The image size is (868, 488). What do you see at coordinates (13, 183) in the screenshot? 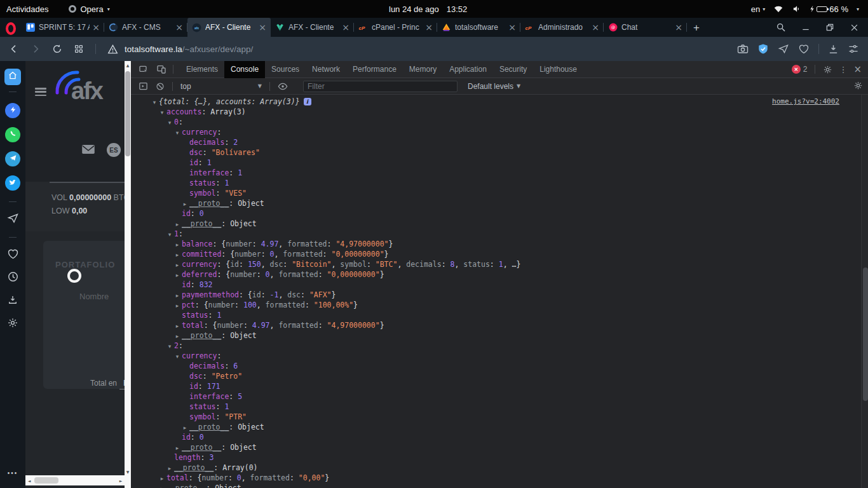
I see `twitter-button` at bounding box center [13, 183].